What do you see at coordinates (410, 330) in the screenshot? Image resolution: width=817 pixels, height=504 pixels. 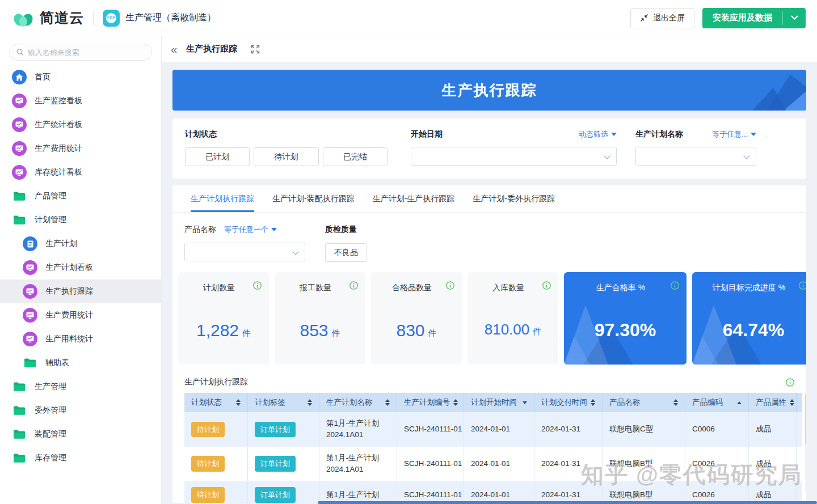 I see `stat-value: 830` at bounding box center [410, 330].